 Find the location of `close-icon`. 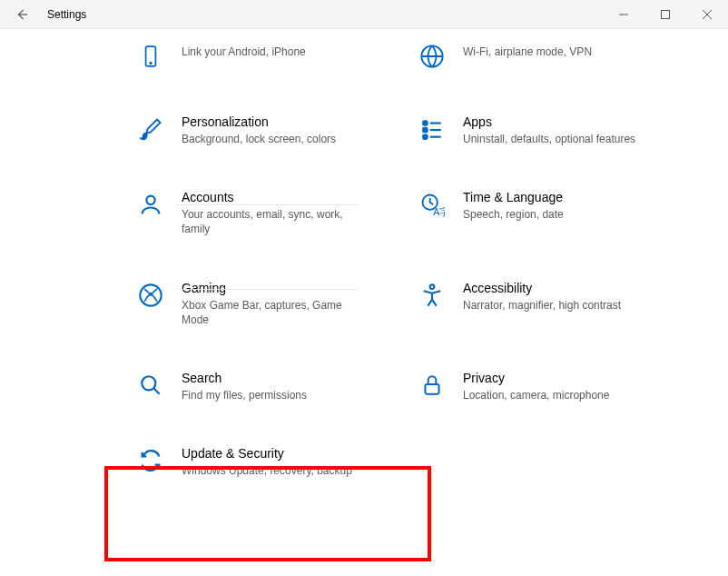

close-icon is located at coordinates (707, 15).